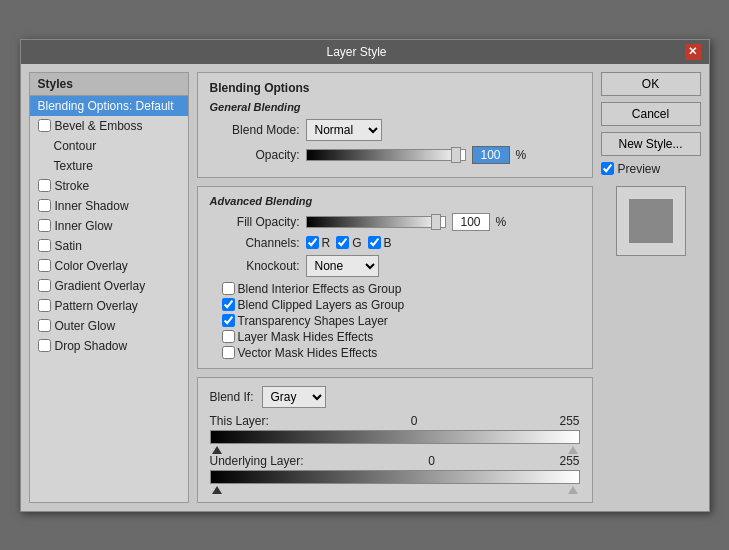  Describe the element at coordinates (322, 305) in the screenshot. I see `blend-clipped-text: Blend Clipped Layers as Group` at that location.